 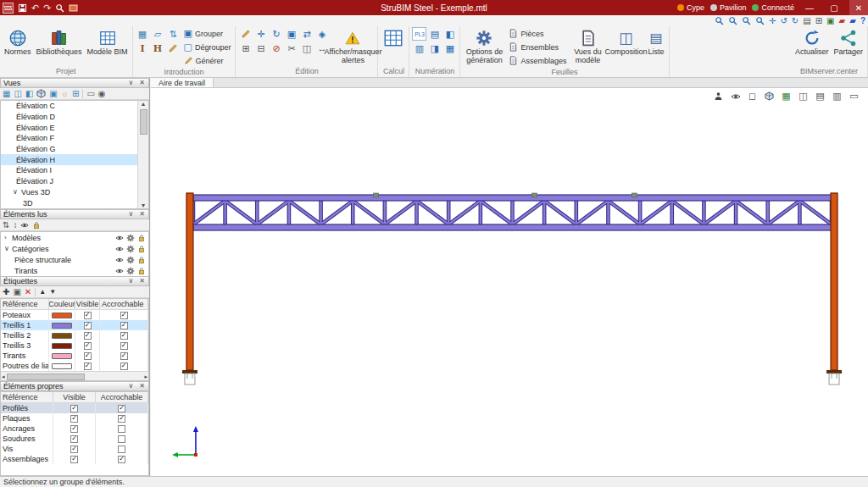 I want to click on table-row-assemblages: Assemblages, so click(x=75, y=459).